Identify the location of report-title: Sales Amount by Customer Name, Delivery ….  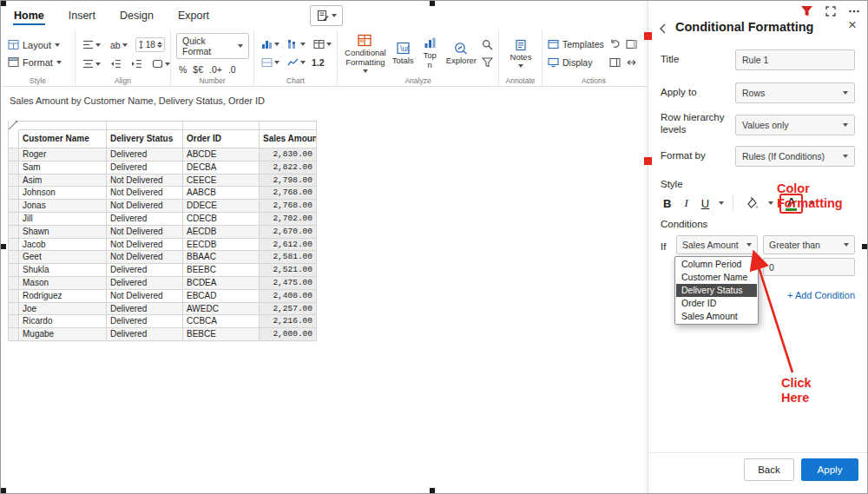
(137, 101).